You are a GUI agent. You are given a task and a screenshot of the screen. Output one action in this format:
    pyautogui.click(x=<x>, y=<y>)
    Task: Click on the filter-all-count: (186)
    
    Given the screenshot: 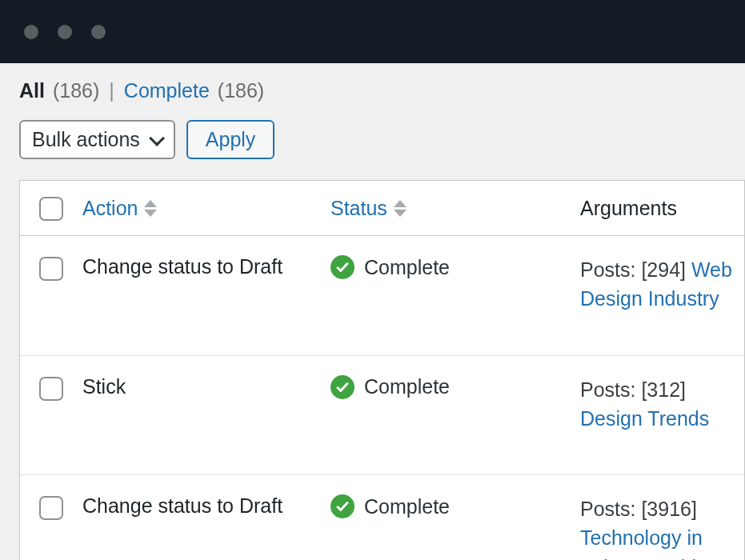 What is the action you would take?
    pyautogui.click(x=76, y=91)
    